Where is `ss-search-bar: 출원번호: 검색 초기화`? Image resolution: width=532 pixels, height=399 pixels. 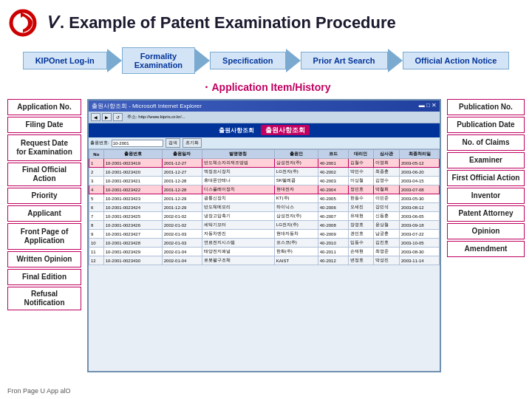 ss-search-bar: 출원번호: 검색 초기화 is located at coordinates (265, 143).